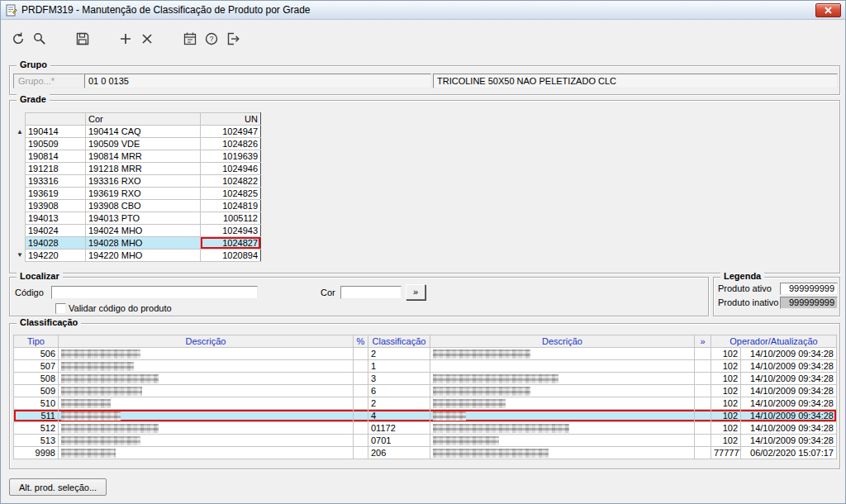  What do you see at coordinates (20, 187) in the screenshot?
I see `grade-scroll-strip: ▲ ▼` at bounding box center [20, 187].